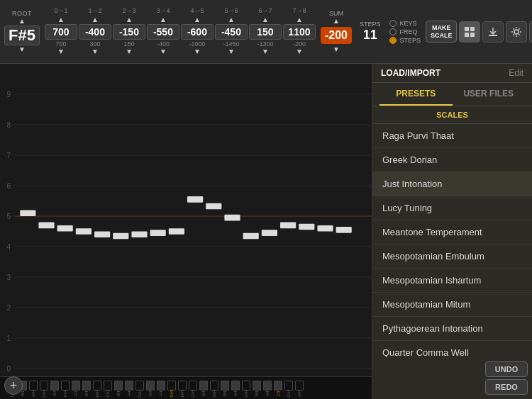 The image size is (532, 399). Describe the element at coordinates (97, 388) in the screenshot. I see `piano-key: D#4` at that location.